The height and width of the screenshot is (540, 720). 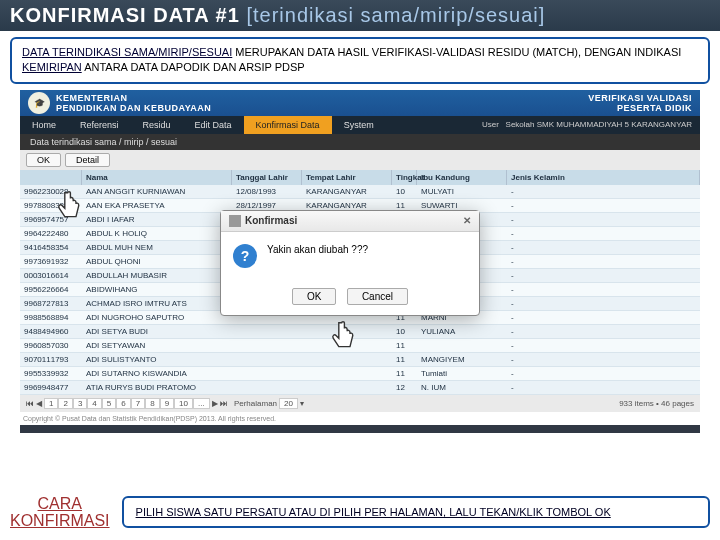 I want to click on modal-cancel-button: Cancel, so click(x=378, y=296).